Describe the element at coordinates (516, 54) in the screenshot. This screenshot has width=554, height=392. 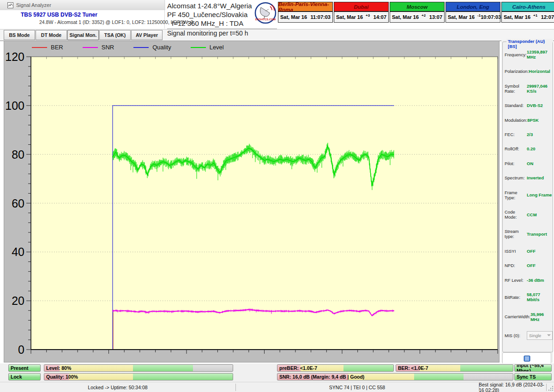
I see `field-label: Frequency:` at that location.